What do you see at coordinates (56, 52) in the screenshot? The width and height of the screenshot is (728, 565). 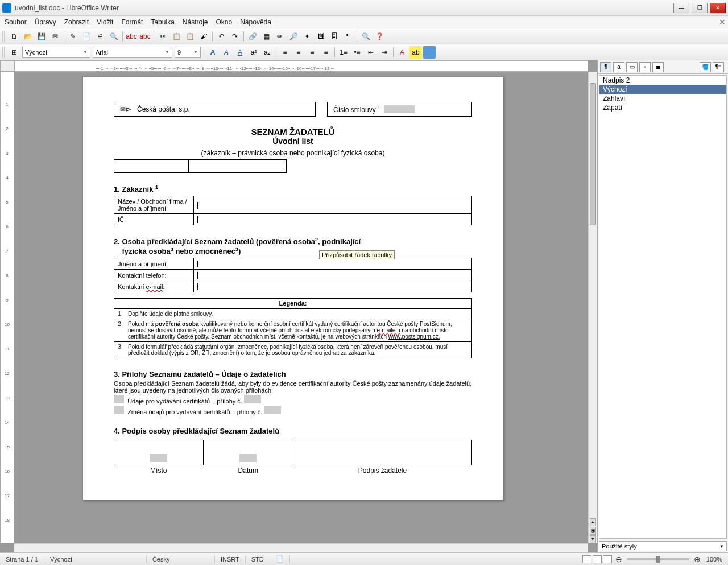 I see `paragraph-style-combo: Výchozí▼` at bounding box center [56, 52].